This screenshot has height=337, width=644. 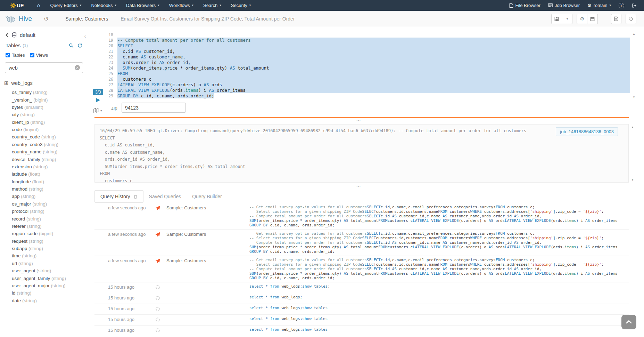 I want to click on table-column-item: url (string), so click(x=44, y=264).